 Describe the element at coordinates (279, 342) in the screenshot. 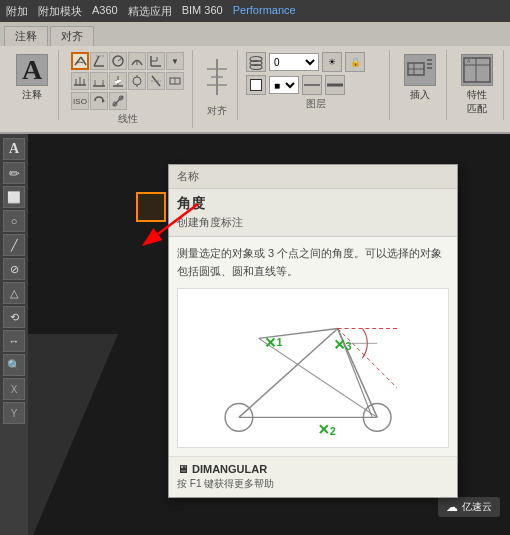

I see `svg-text: 1` at that location.